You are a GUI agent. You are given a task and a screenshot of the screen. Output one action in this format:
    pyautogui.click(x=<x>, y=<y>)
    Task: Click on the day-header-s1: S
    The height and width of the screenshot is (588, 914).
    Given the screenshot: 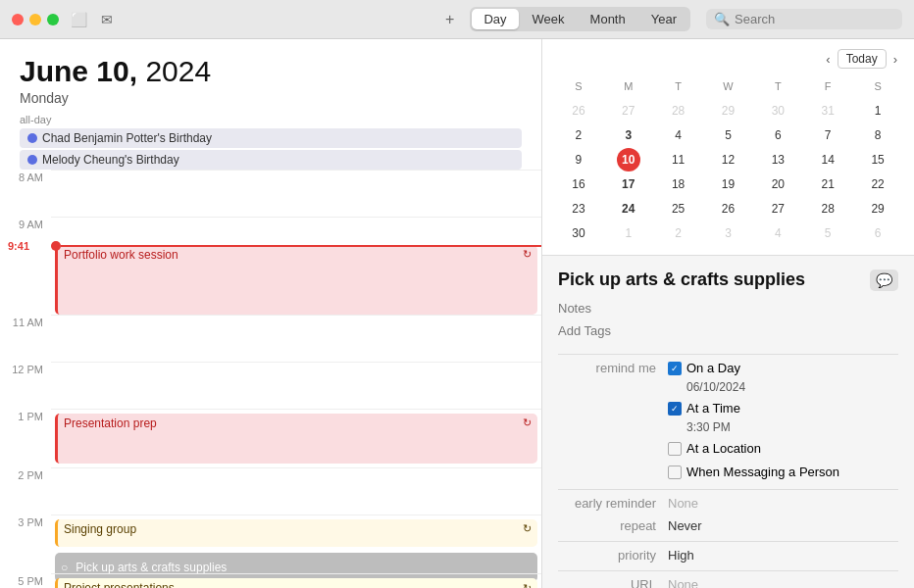 What is the action you would take?
    pyautogui.click(x=579, y=86)
    